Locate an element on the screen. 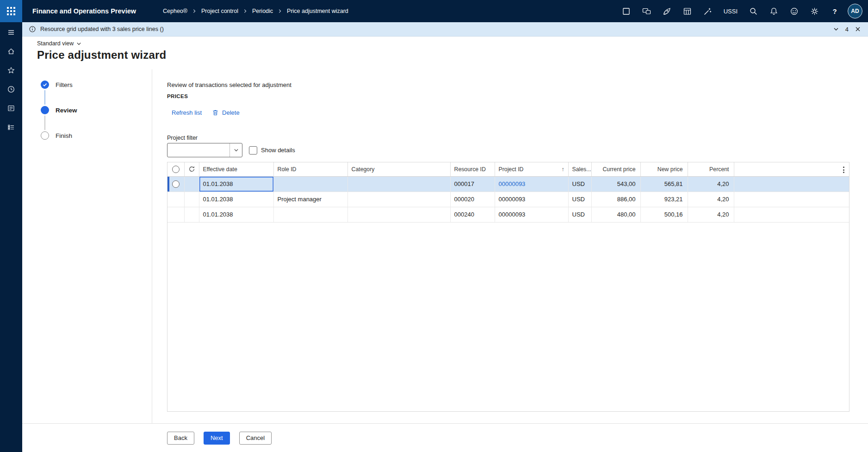 Image resolution: width=868 pixels, height=452 pixels. step-active-dot-icon is located at coordinates (45, 110).